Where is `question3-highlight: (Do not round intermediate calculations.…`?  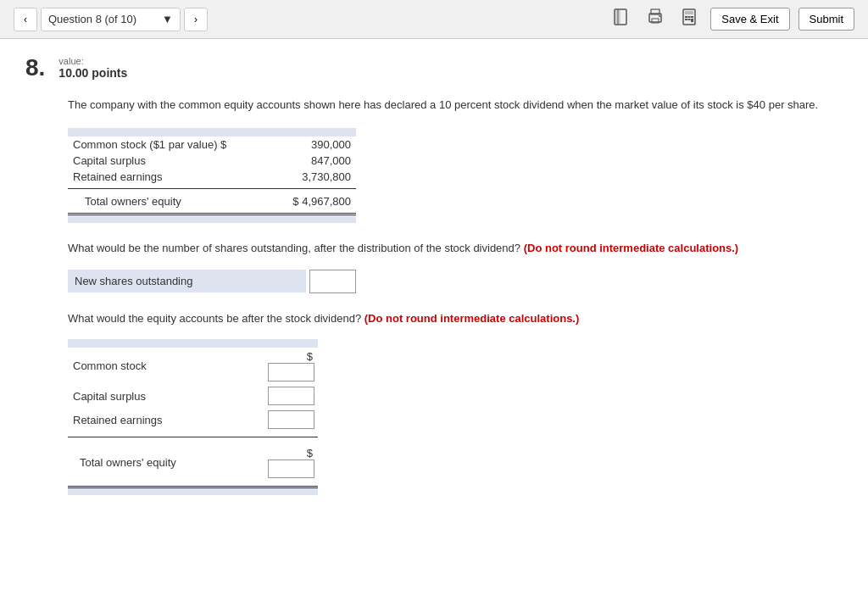
question3-highlight: (Do not round intermediate calculations.… is located at coordinates (472, 319).